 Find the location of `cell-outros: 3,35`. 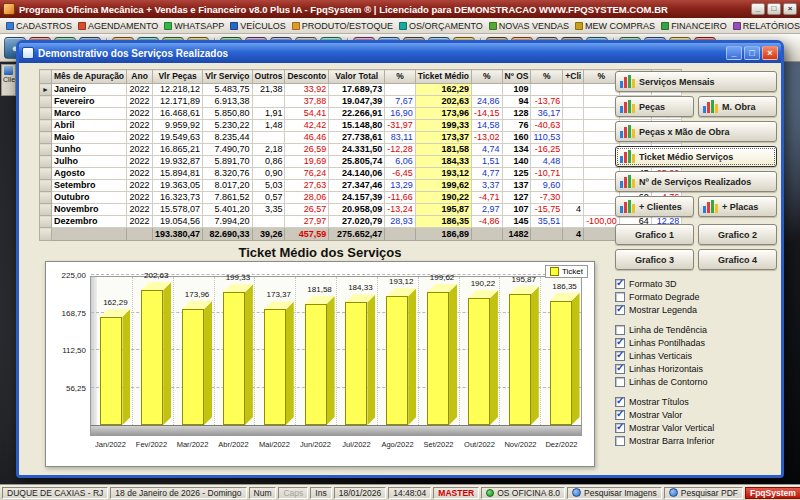

cell-outros: 3,35 is located at coordinates (268, 210).